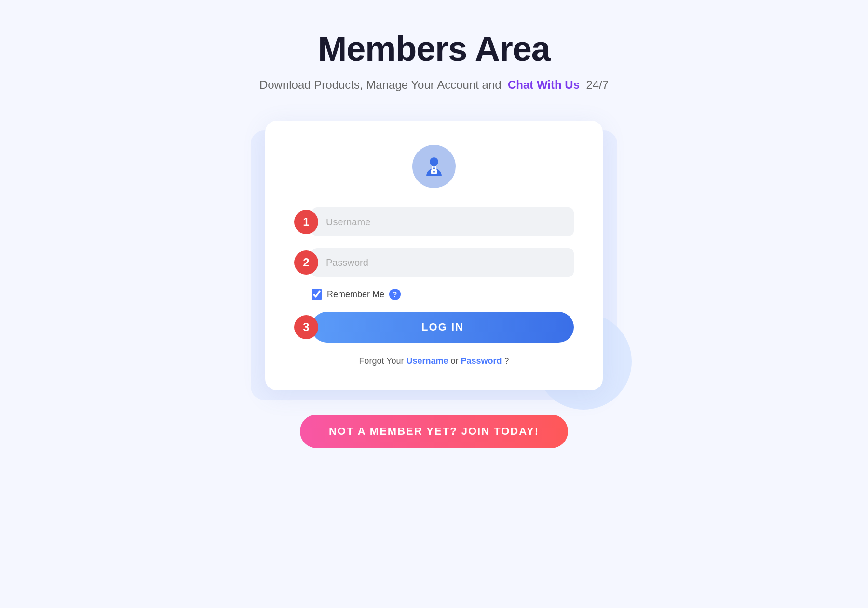  I want to click on help-icon: ?, so click(395, 294).